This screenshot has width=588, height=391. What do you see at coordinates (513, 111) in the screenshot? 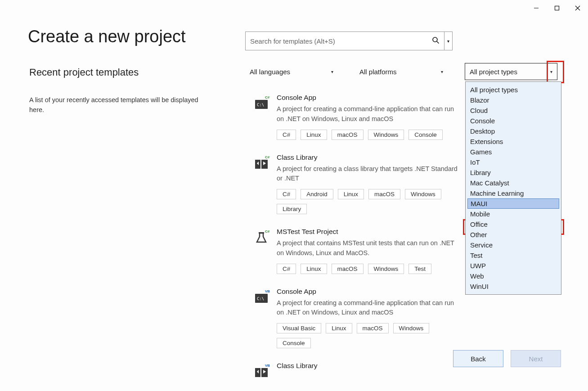
I see `project-type-option: Cloud` at bounding box center [513, 111].